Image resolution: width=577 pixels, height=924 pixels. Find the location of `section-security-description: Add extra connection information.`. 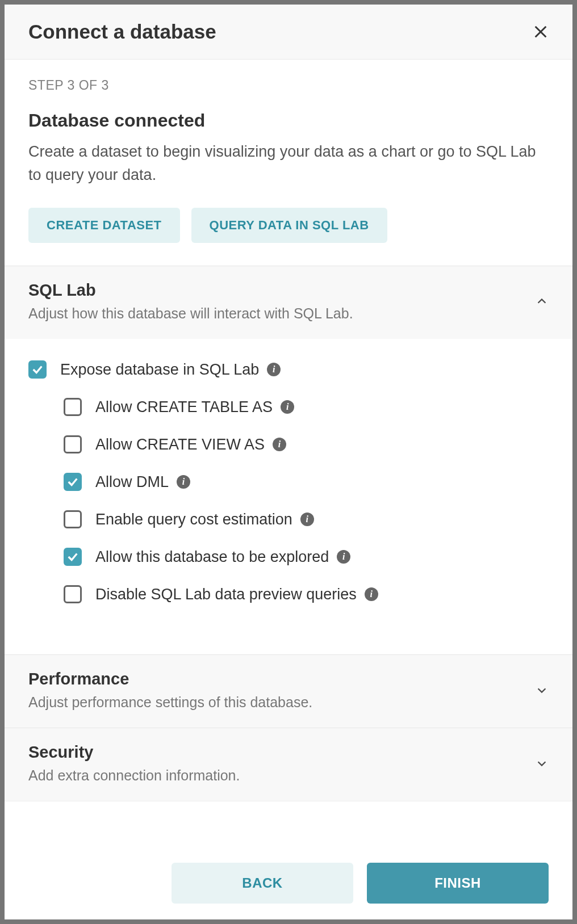

section-security-description: Add extra connection information. is located at coordinates (282, 775).